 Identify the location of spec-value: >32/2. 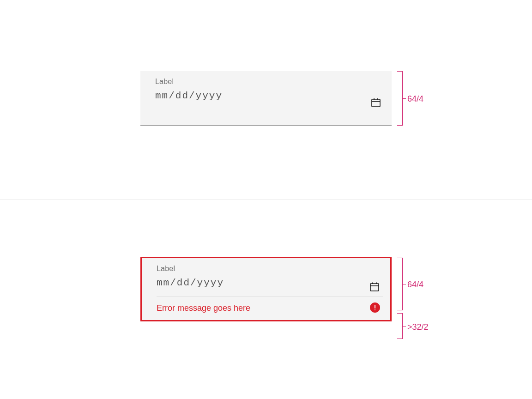
(418, 327).